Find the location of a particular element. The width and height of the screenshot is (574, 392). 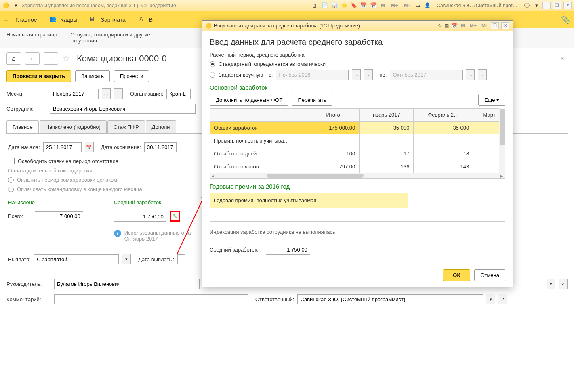

post-and-close-button: Провести и закрыть is located at coordinates (39, 76).